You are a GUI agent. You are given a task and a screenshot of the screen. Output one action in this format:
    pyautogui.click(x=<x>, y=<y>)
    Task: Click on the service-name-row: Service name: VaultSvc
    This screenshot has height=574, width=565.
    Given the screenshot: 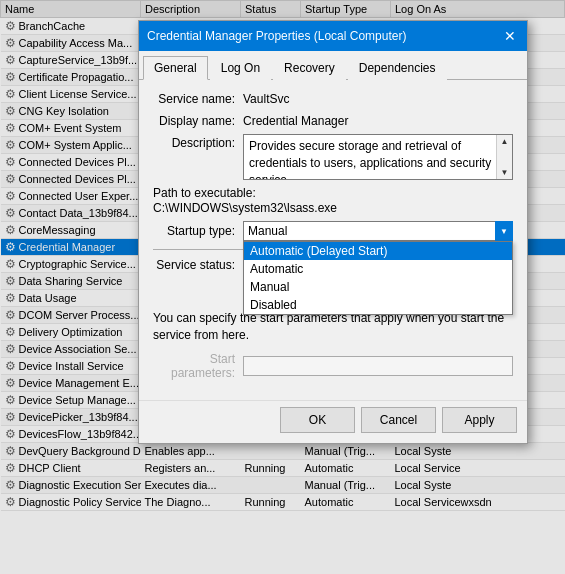 What is the action you would take?
    pyautogui.click(x=333, y=98)
    